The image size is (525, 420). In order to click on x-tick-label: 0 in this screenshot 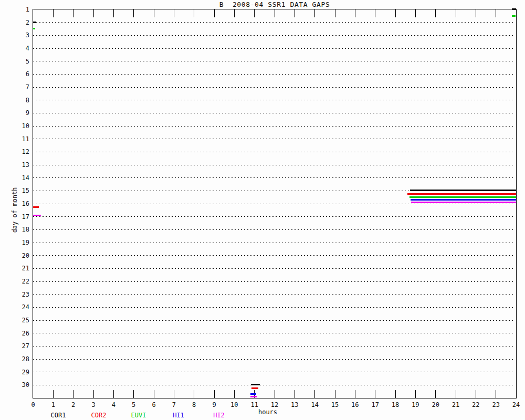, I will do `click(33, 405)`.